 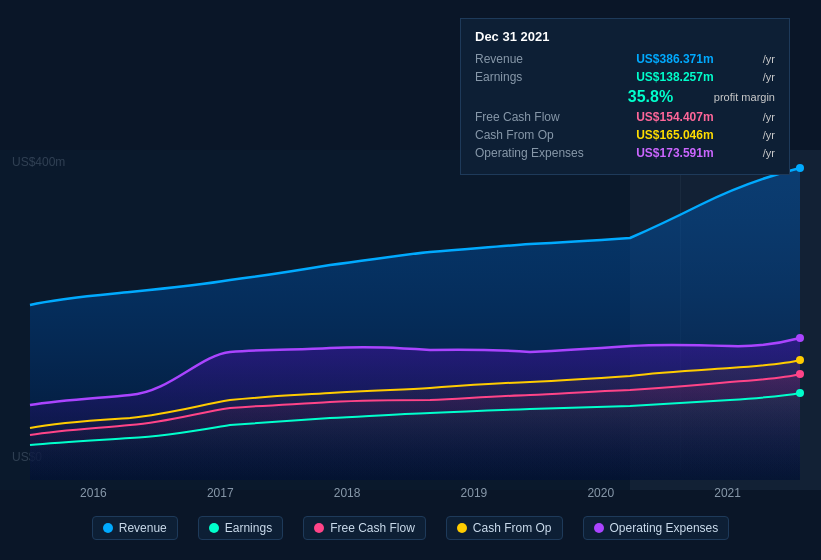 I want to click on tooltip-row-fcf: Free Cash Flow US$154.407m /yr, so click(x=625, y=117).